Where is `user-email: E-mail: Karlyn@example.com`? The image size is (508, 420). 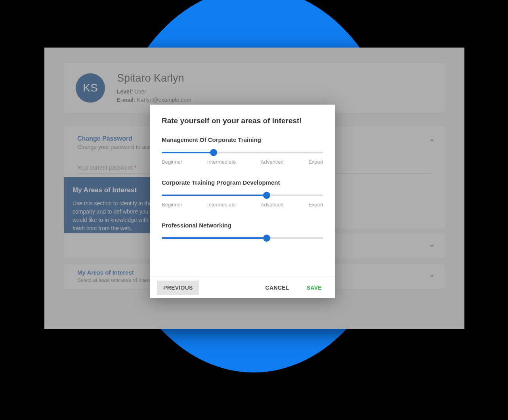 user-email: E-mail: Karlyn@example.com is located at coordinates (154, 100).